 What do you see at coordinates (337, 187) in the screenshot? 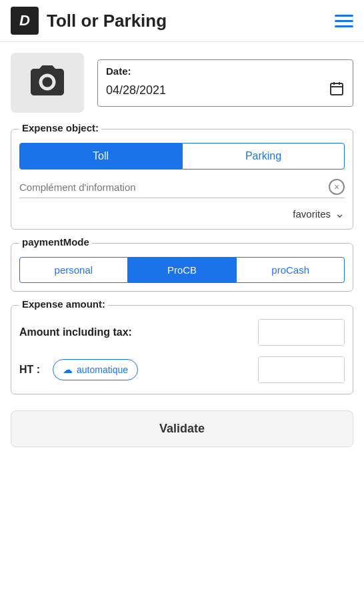
I see `clear-x: ×` at bounding box center [337, 187].